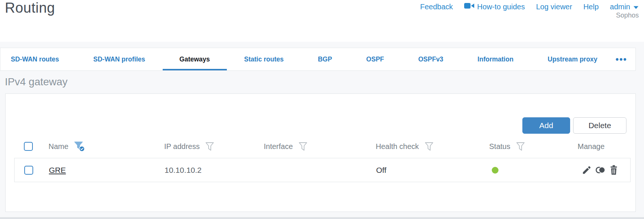 This screenshot has height=219, width=644. Describe the element at coordinates (30, 8) in the screenshot. I see `page-title: Routing` at that location.